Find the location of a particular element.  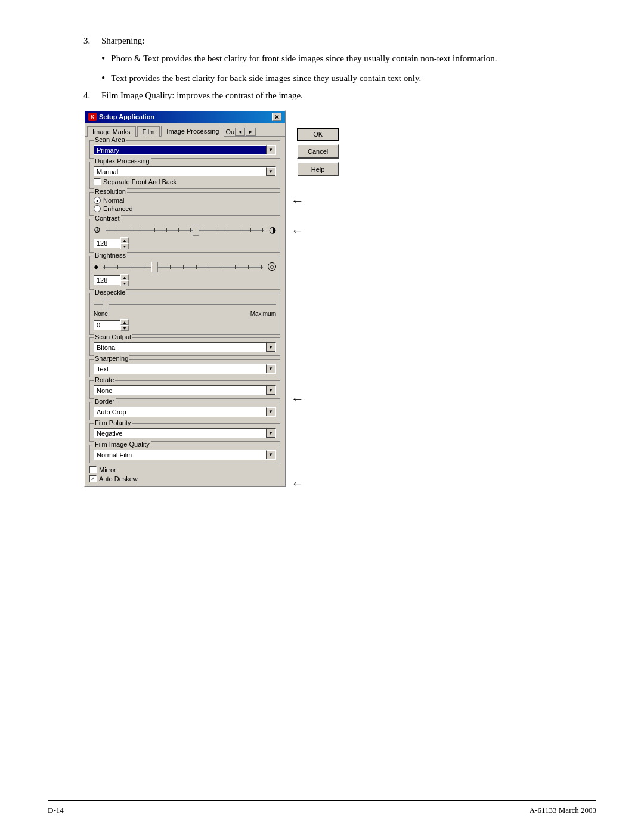

setup-application-dialog: K Setup Application ✕ Image Marks Film I… is located at coordinates (185, 298).